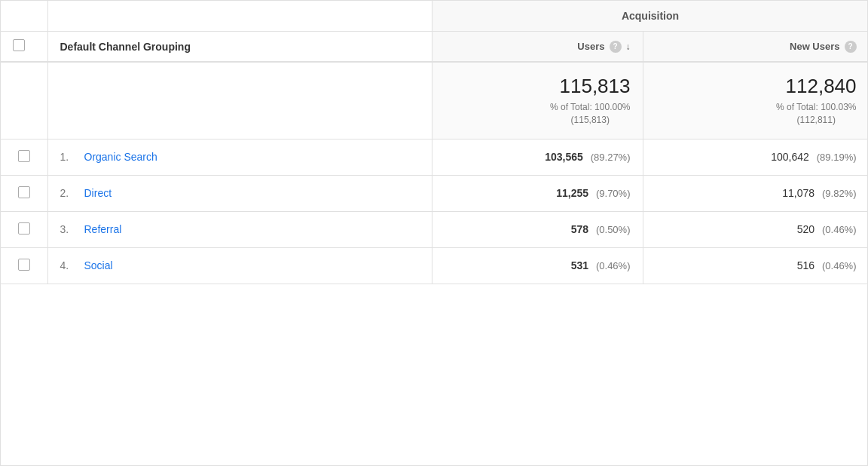  Describe the element at coordinates (755, 47) in the screenshot. I see `header-new-users: New Users ?` at that location.